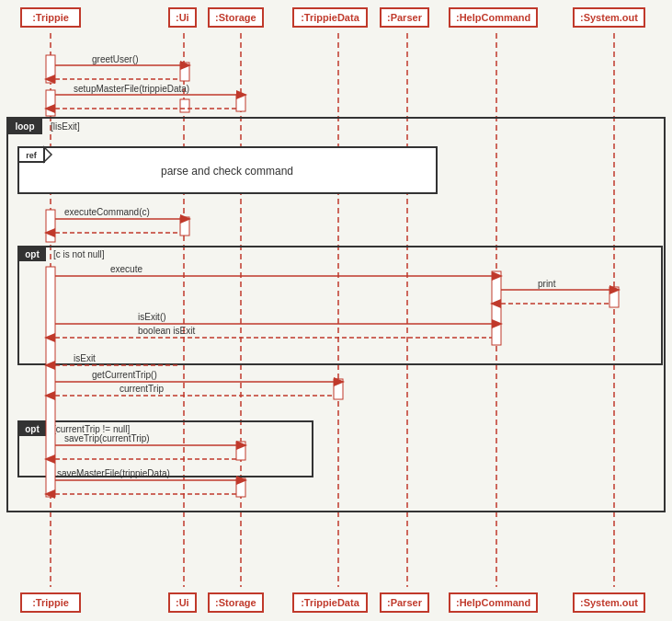  I want to click on svg-text: parse and check command, so click(227, 171).